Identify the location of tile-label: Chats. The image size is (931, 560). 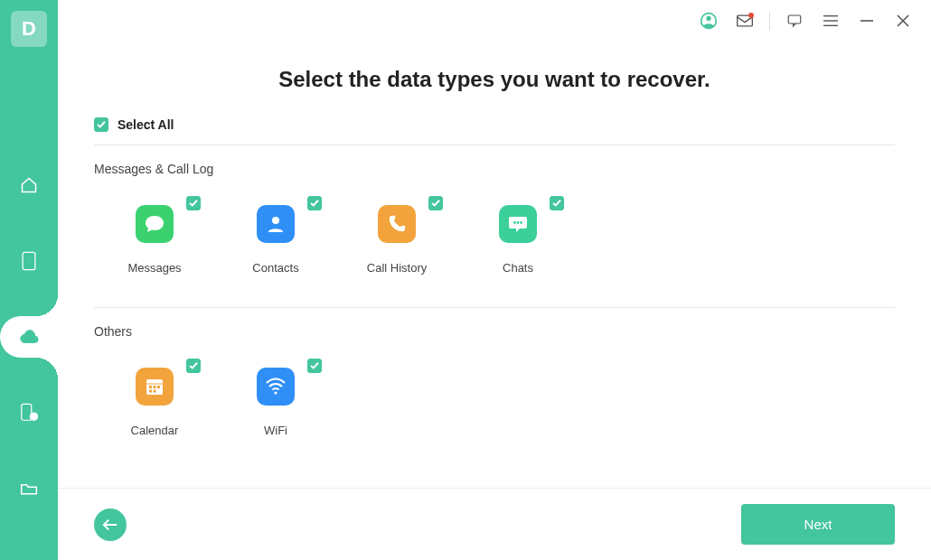
(518, 267).